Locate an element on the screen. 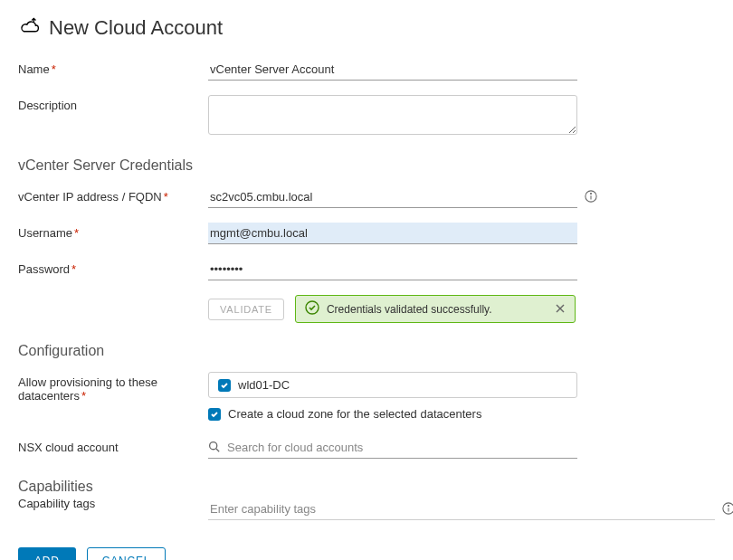  validate-button: VALIDATE is located at coordinates (246, 309).